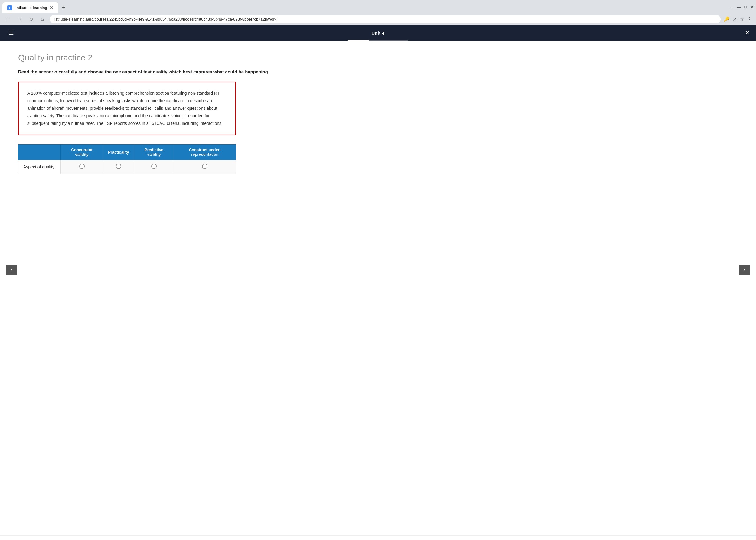 This screenshot has height=540, width=756. I want to click on radio-practicality, so click(118, 166).